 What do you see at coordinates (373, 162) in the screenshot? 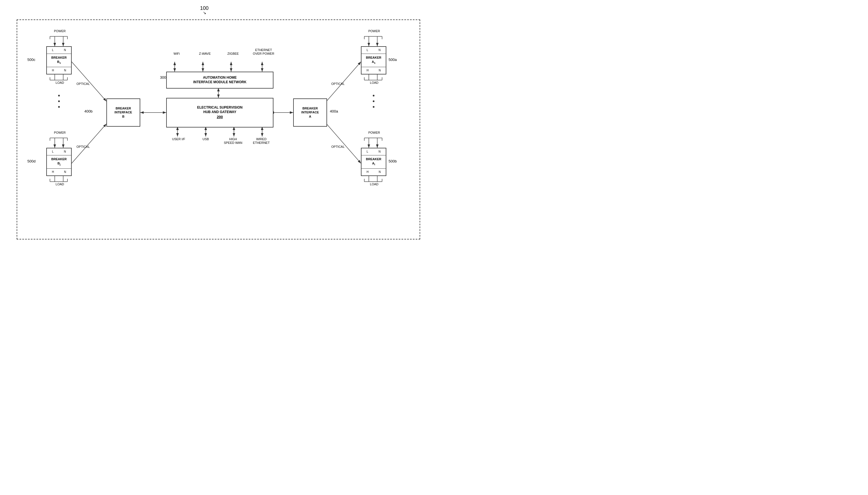
I see `breaker-ai-box: LN BREAKERAi HN` at bounding box center [373, 162].